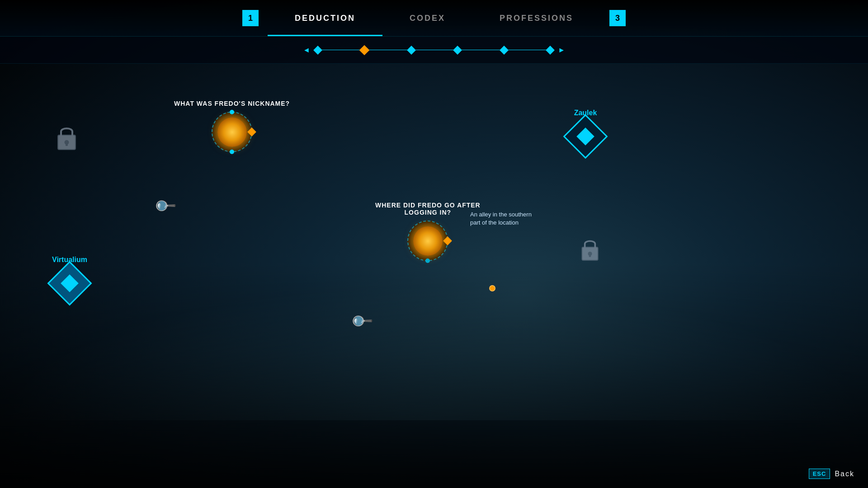  I want to click on node1-circle, so click(232, 132).